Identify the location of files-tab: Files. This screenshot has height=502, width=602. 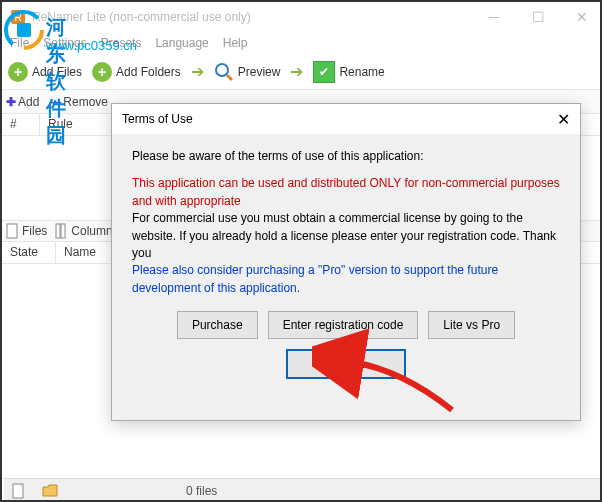
(26, 231).